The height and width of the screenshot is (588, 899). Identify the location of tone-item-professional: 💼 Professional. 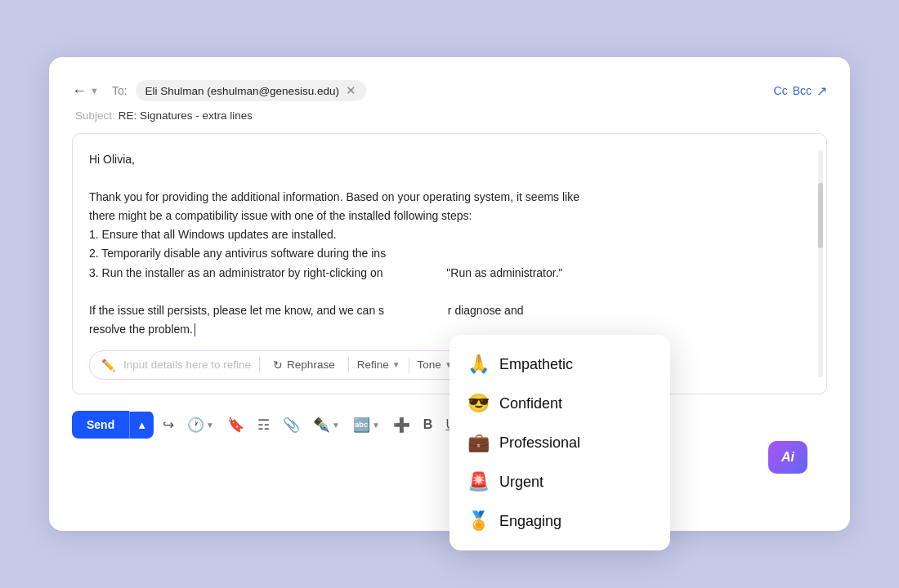
(560, 443).